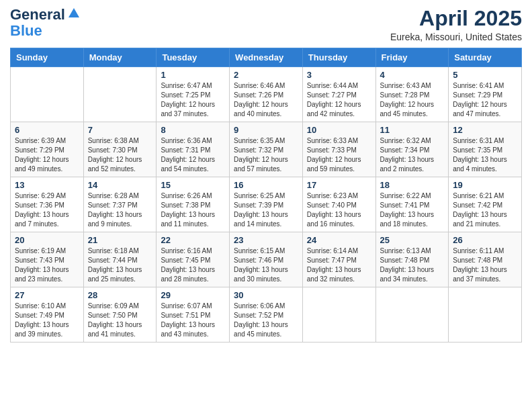 The width and height of the screenshot is (532, 411). What do you see at coordinates (38, 15) in the screenshot?
I see `logo-text-general: General` at bounding box center [38, 15].